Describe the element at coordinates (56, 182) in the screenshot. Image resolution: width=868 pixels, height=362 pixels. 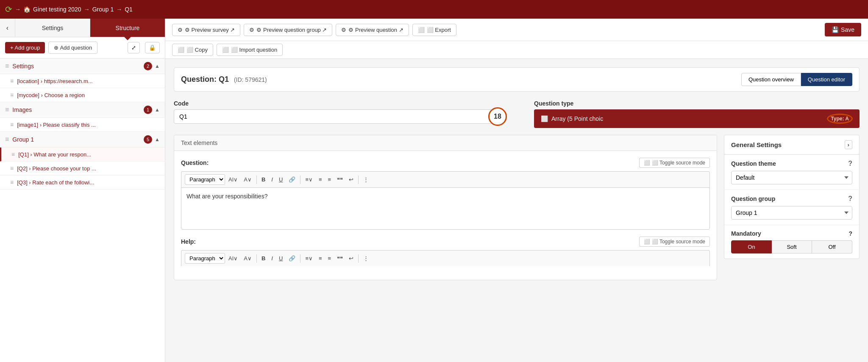
I see `sidebar-item-label: [Q3] › Rate each of the followi...` at that location.